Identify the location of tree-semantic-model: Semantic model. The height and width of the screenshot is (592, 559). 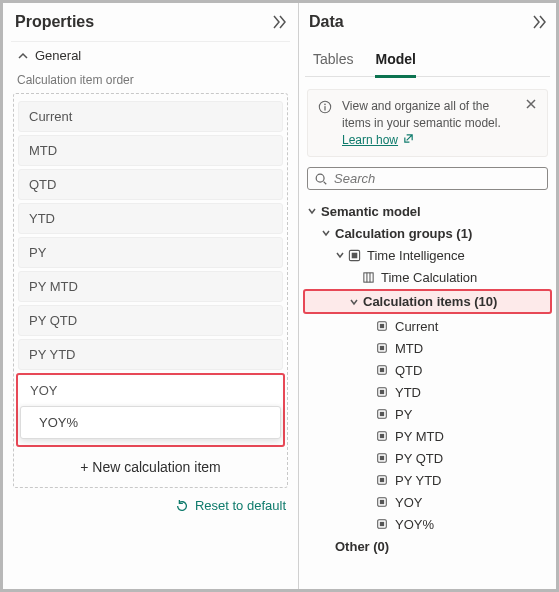
(428, 211).